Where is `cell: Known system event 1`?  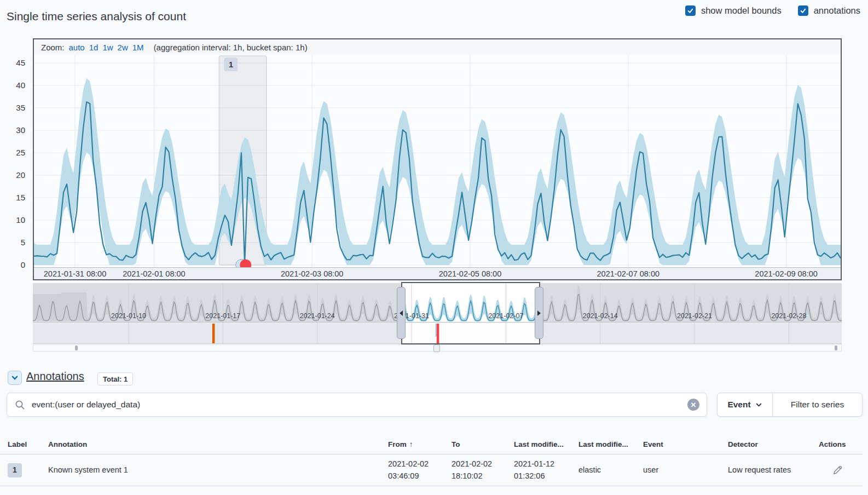
cell: Known system event 1 is located at coordinates (218, 470).